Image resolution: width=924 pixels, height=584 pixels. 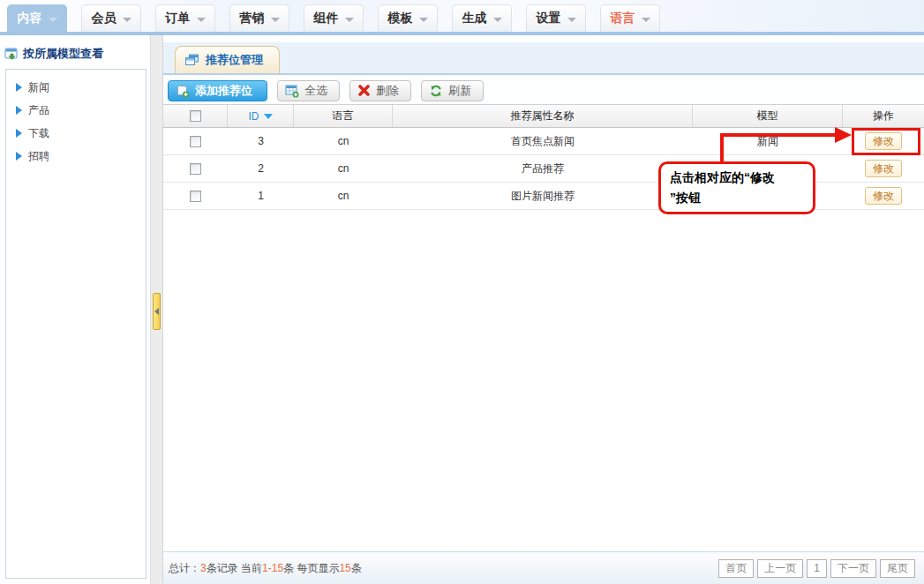 What do you see at coordinates (380, 91) in the screenshot?
I see `delete-button: 删除` at bounding box center [380, 91].